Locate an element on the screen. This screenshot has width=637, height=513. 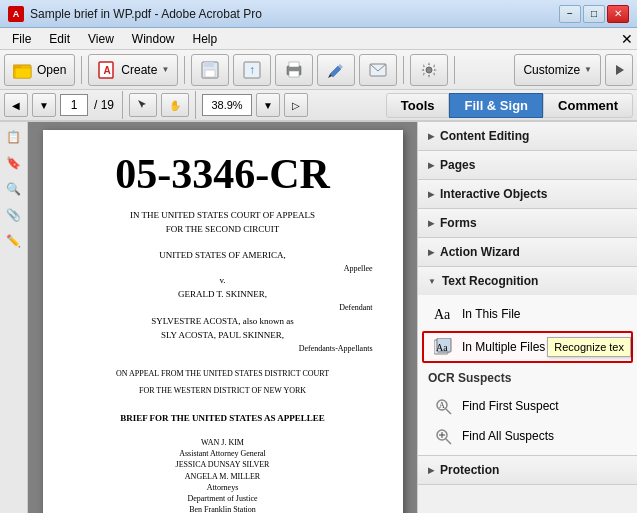
pdf-appeal-from-1: ON APPEAL FROM THE UNITED STATES DISTRIC… is located at coordinates (223, 374).